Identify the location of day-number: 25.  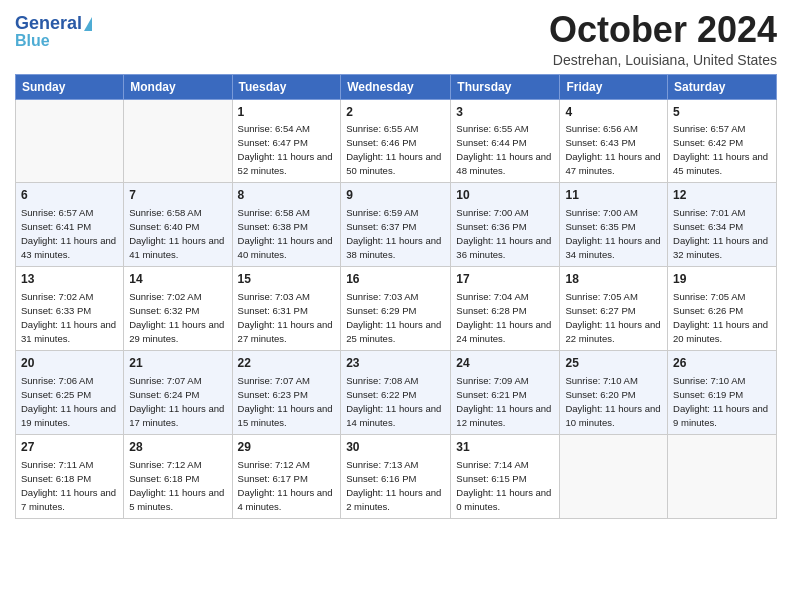
(614, 364).